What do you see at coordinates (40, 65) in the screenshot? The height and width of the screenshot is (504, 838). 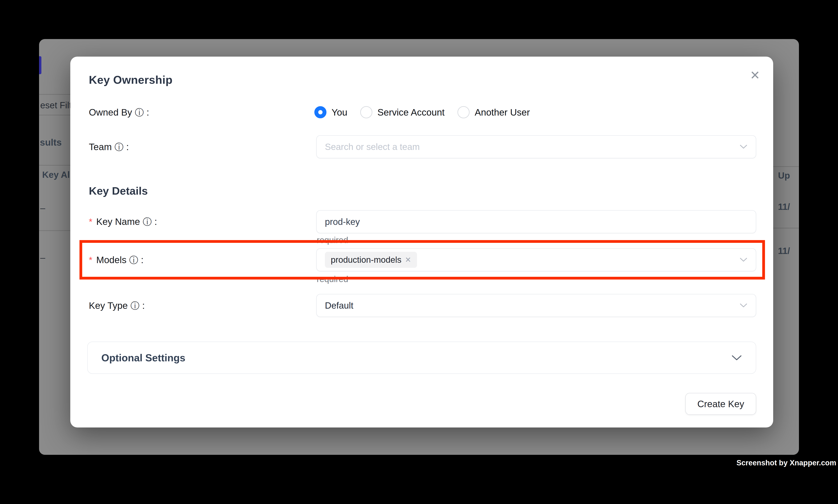 I see `create-key-button-sliver` at bounding box center [40, 65].